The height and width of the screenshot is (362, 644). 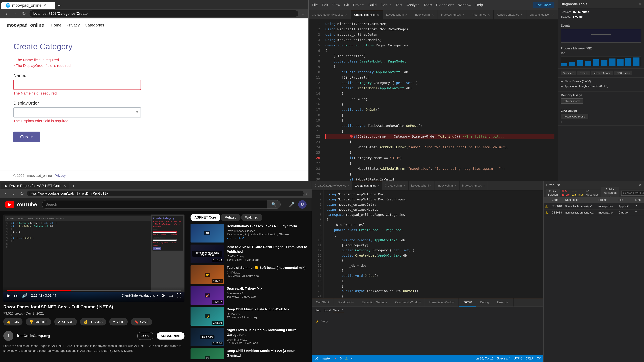 What do you see at coordinates (572, 101) in the screenshot?
I see `take-snapshot-btn: Take Snapshot` at bounding box center [572, 101].